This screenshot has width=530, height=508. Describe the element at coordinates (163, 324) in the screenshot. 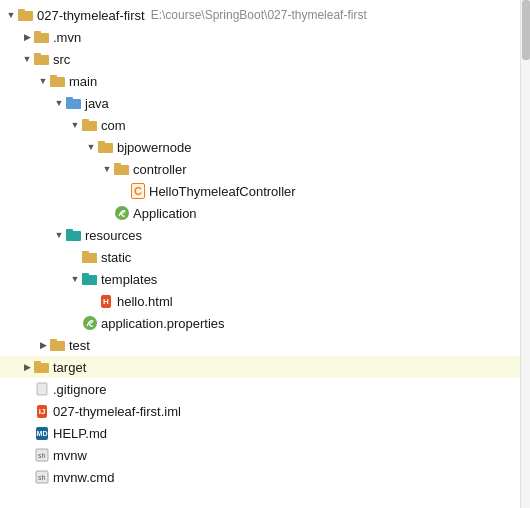

I see `tree-item-label: application.properties` at that location.